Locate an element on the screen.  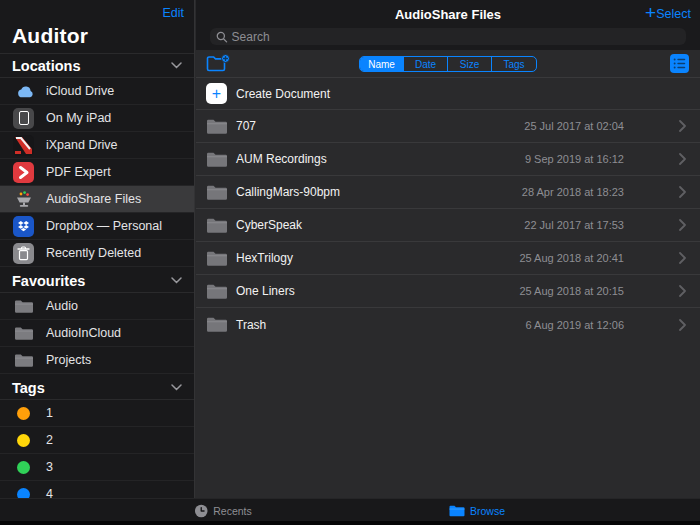
list-view-icon is located at coordinates (680, 64).